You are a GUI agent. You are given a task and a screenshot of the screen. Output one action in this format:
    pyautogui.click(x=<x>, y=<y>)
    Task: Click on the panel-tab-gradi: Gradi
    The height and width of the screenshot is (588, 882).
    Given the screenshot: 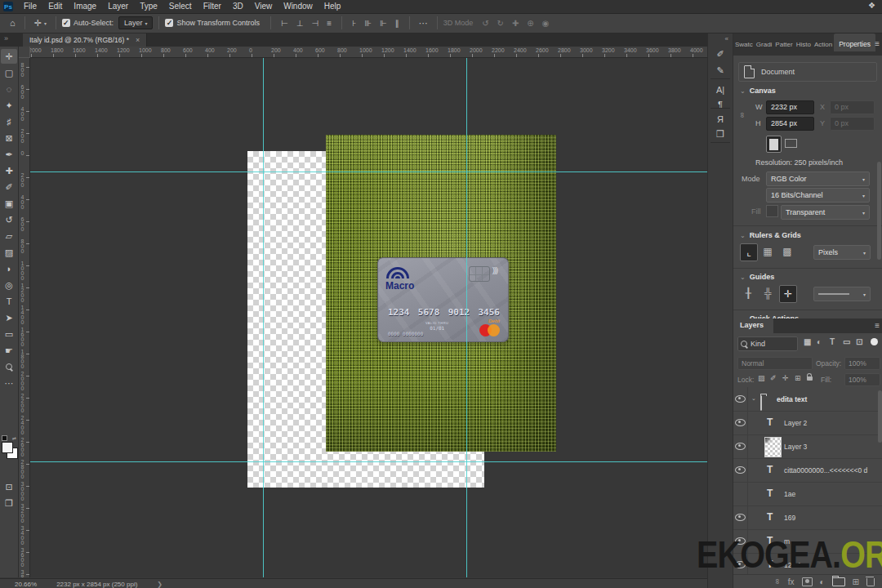 What is the action you would take?
    pyautogui.click(x=764, y=41)
    